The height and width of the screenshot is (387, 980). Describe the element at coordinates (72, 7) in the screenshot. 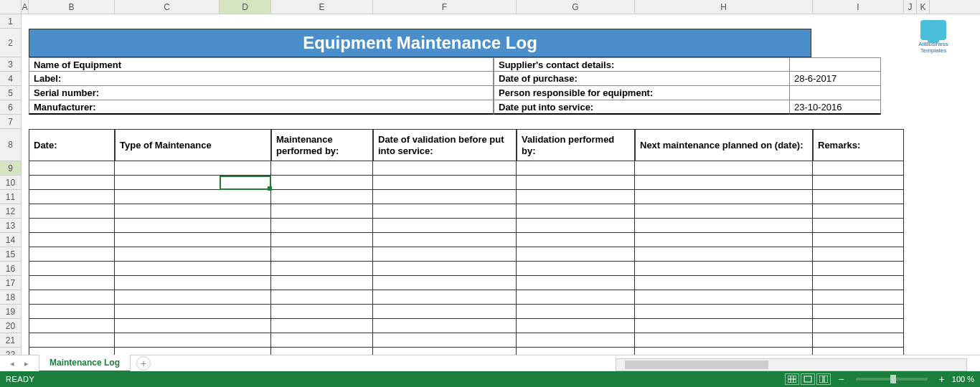

I see `col-header-B: B` at that location.